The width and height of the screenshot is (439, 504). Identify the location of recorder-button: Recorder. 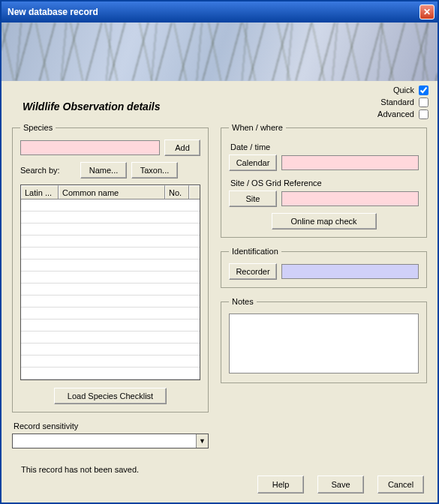
(253, 272).